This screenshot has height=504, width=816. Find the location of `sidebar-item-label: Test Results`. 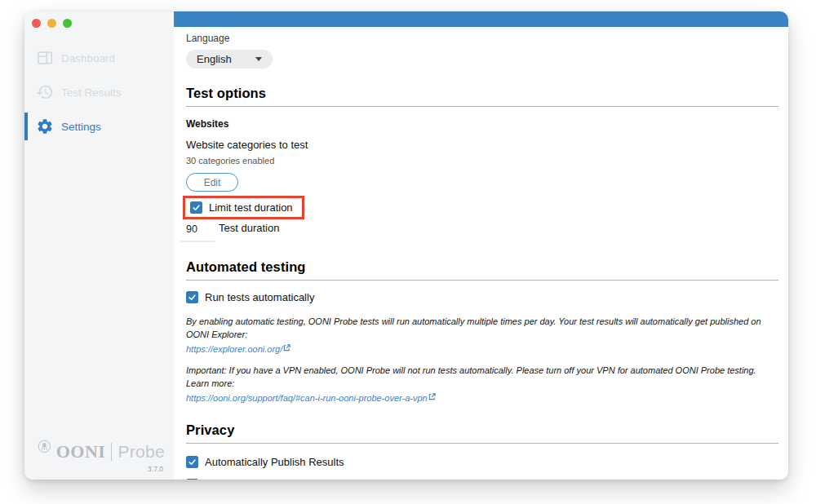

sidebar-item-label: Test Results is located at coordinates (91, 93).